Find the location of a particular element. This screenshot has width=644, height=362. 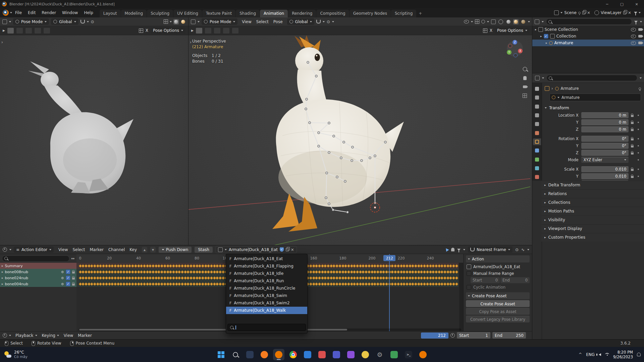

tab-scripting: Scripting is located at coordinates (404, 13).